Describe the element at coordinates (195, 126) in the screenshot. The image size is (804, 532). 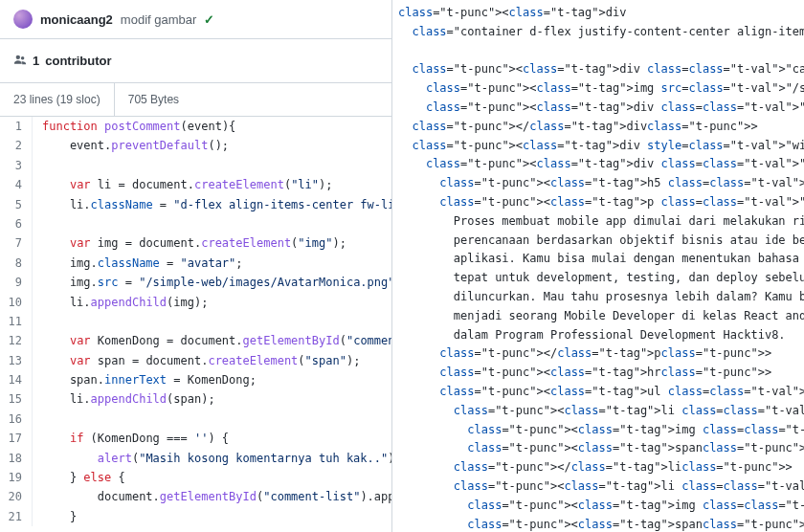
I see `code-line: 1function postComment(event){` at that location.